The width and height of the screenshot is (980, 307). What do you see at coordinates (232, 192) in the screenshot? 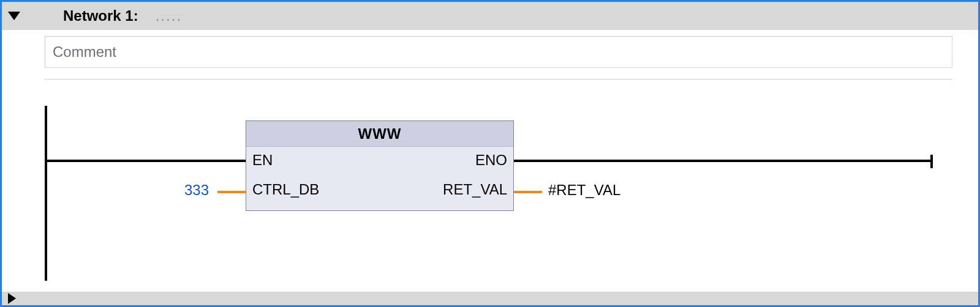
I see `param-wire-ctrl-db` at bounding box center [232, 192].